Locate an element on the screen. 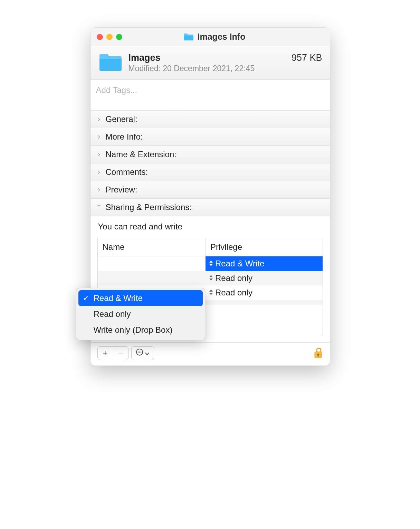  dropdown-item-read-write: ✓ Read & Write is located at coordinates (141, 298).